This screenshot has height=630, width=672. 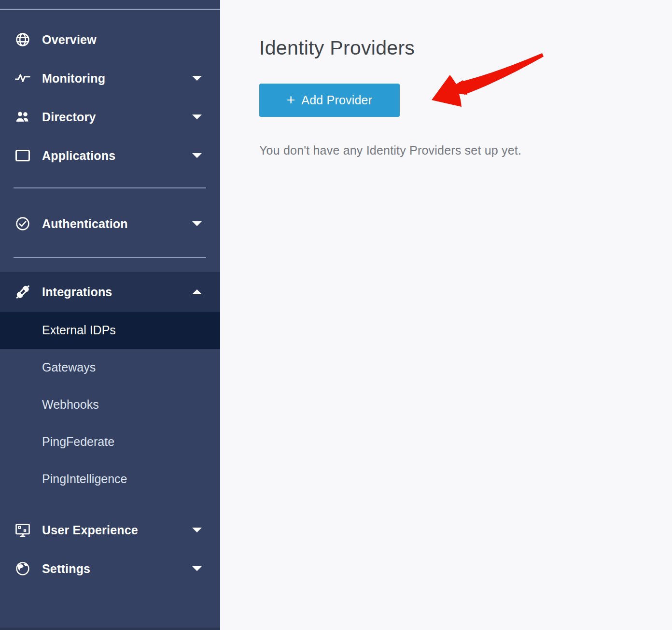 I want to click on sidebar-subitem-webhooks: Webhooks, so click(x=110, y=405).